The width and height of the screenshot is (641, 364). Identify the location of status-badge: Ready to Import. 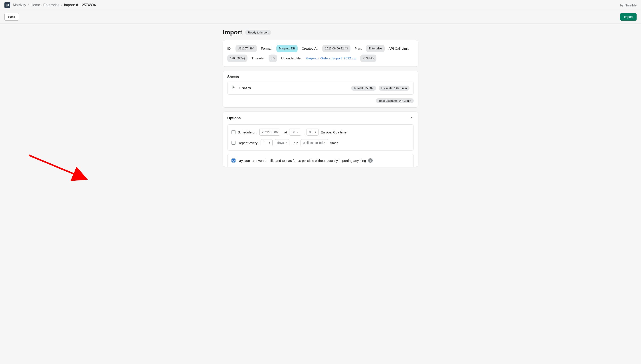
(258, 32).